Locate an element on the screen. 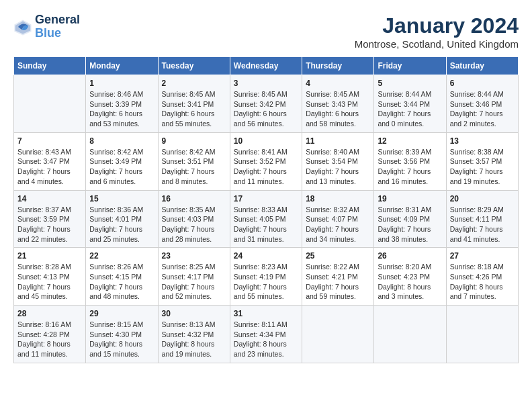 Image resolution: width=532 pixels, height=411 pixels. cell-text: Sunrise: 8:37 AMSunset: 3:59 PMDaylight:… is located at coordinates (44, 224).